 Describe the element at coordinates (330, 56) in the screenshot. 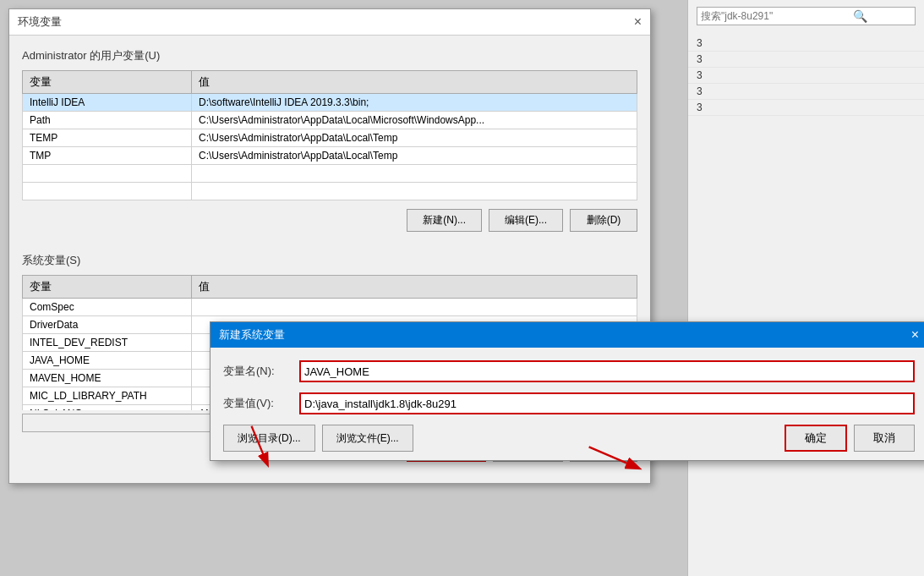

I see `user-section-title: Administrator 的用户变量(U)` at that location.